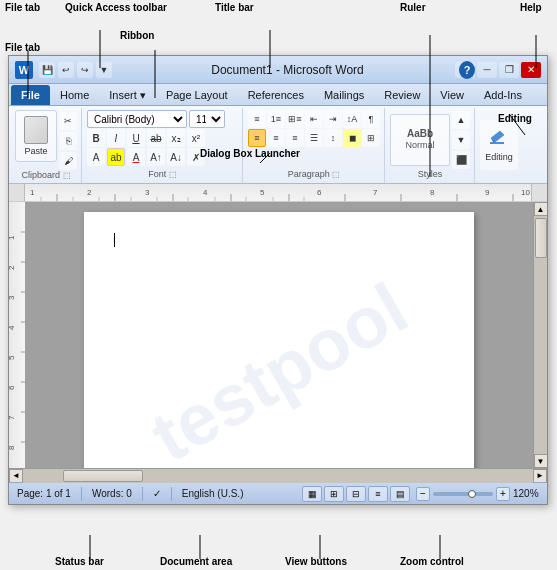 The width and height of the screenshot is (557, 570). I want to click on shrink-font-button: A↓, so click(176, 157).